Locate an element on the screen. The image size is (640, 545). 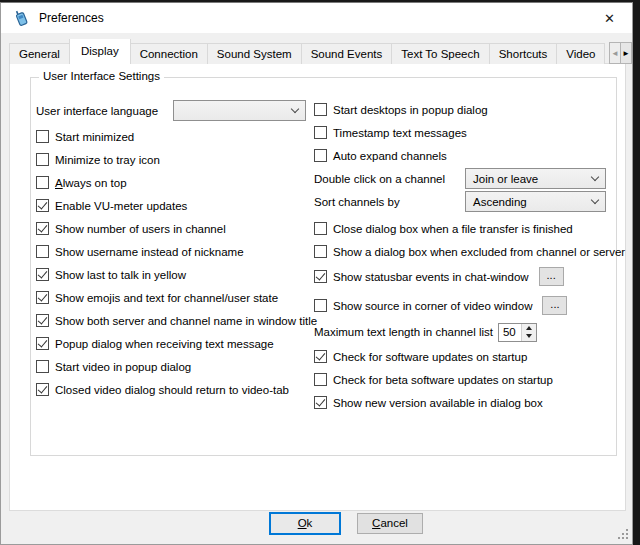
check-video-popup: Start video in popup dialog is located at coordinates (174, 366).